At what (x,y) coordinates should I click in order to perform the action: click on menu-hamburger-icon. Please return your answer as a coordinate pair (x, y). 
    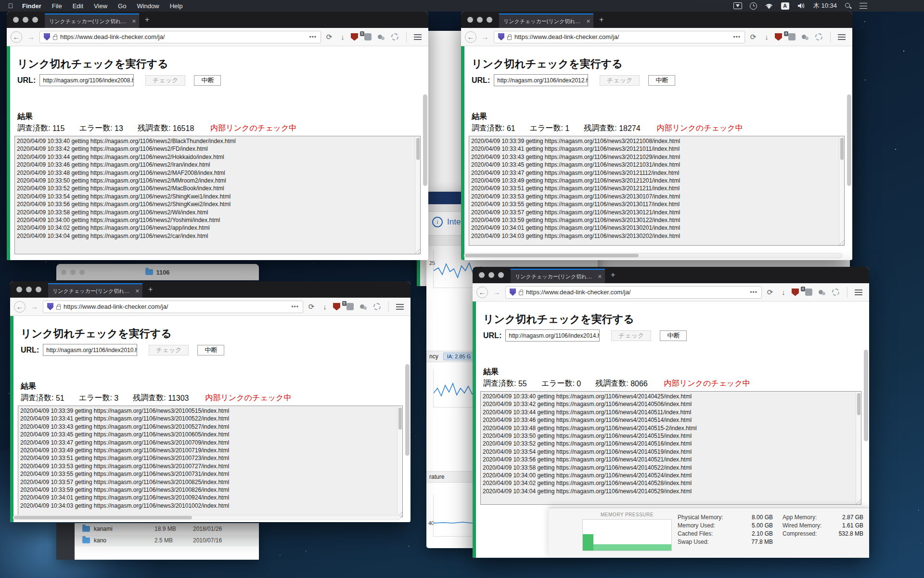
    Looking at the image, I should click on (400, 307).